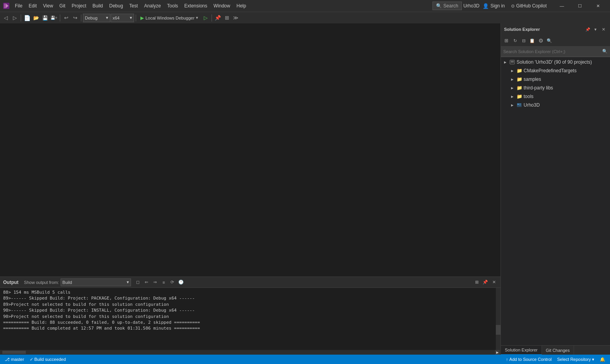 The width and height of the screenshot is (610, 364). Describe the element at coordinates (104, 282) in the screenshot. I see `output-controls: Show output from: Build ▾ ◻ ⇐ ⇒ ≡ ⟳ 🕐` at that location.